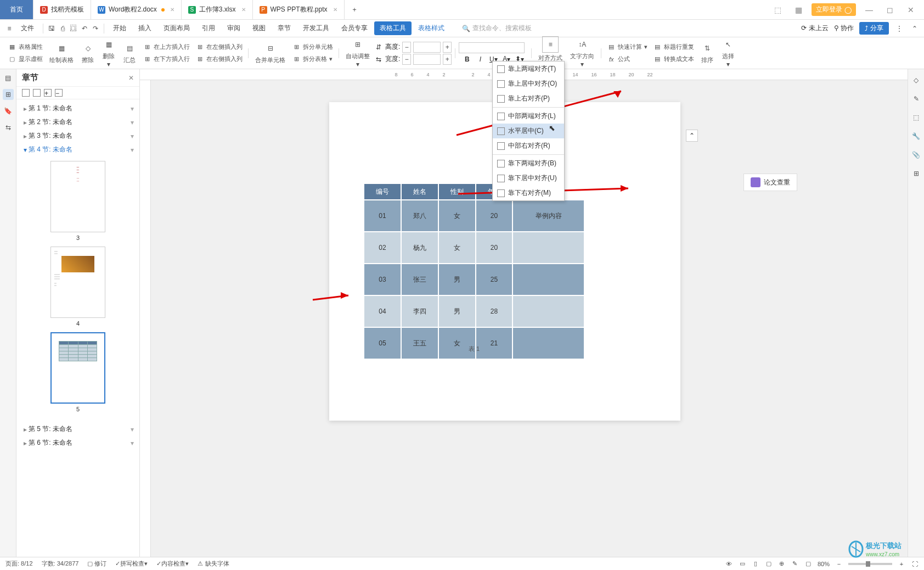 This screenshot has width=924, height=570. What do you see at coordinates (916, 99) in the screenshot?
I see `pen-icon: ✎` at bounding box center [916, 99].